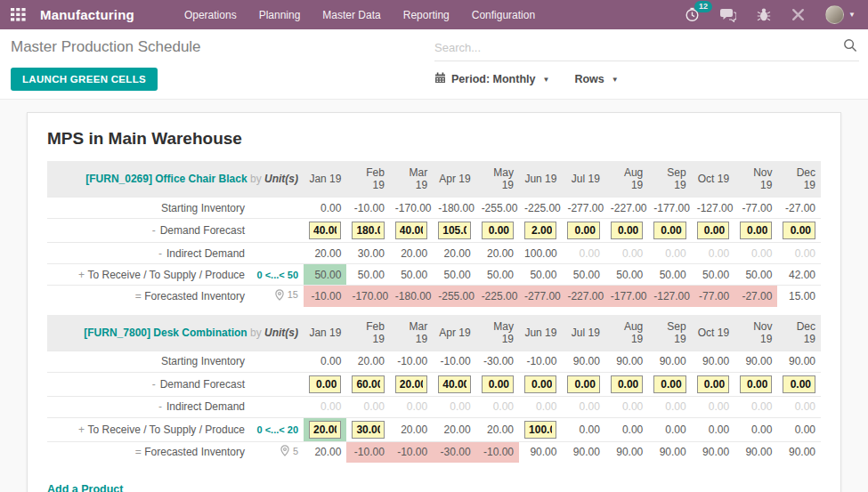 This screenshot has height=492, width=868. Describe the element at coordinates (540, 254) in the screenshot. I see `indirect-demand-cell: 100.00` at that location.